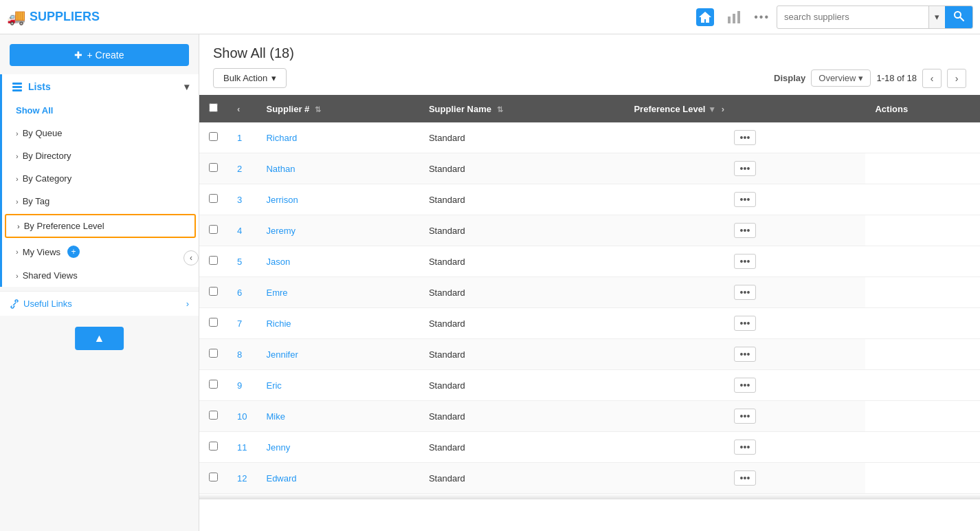 The height and width of the screenshot is (531, 980). Describe the element at coordinates (522, 261) in the screenshot. I see `row-preference-cell-5: Standard` at that location.